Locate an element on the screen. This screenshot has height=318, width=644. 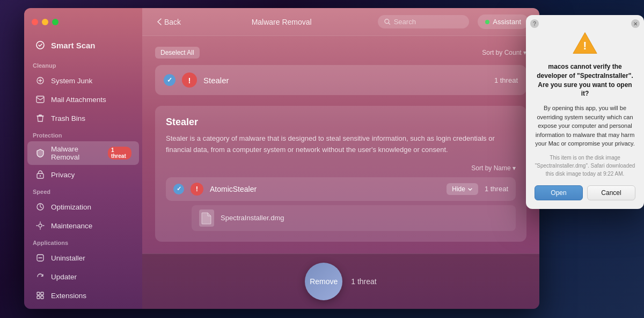
dmg-file-icon is located at coordinates (207, 218).